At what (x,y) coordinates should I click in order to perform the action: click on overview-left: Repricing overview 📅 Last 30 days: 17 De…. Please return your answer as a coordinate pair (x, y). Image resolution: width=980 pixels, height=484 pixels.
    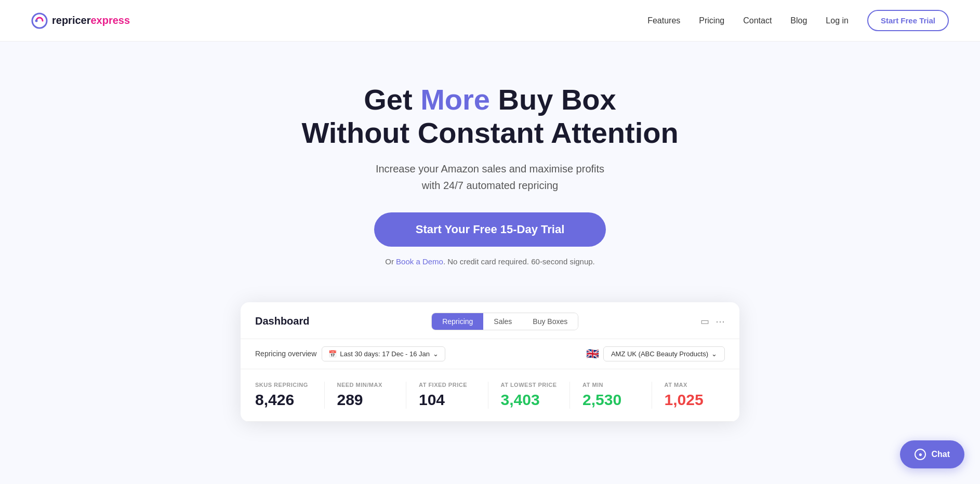
    Looking at the image, I should click on (350, 354).